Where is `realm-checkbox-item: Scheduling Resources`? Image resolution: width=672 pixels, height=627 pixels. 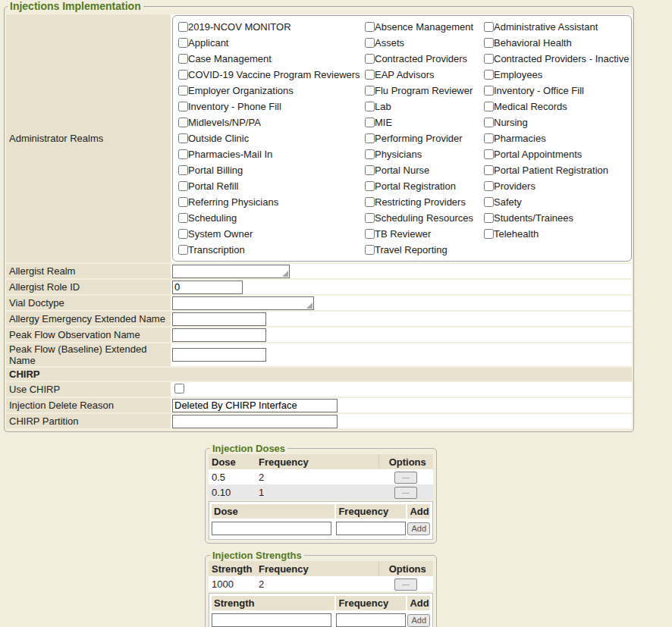 realm-checkbox-item: Scheduling Resources is located at coordinates (422, 218).